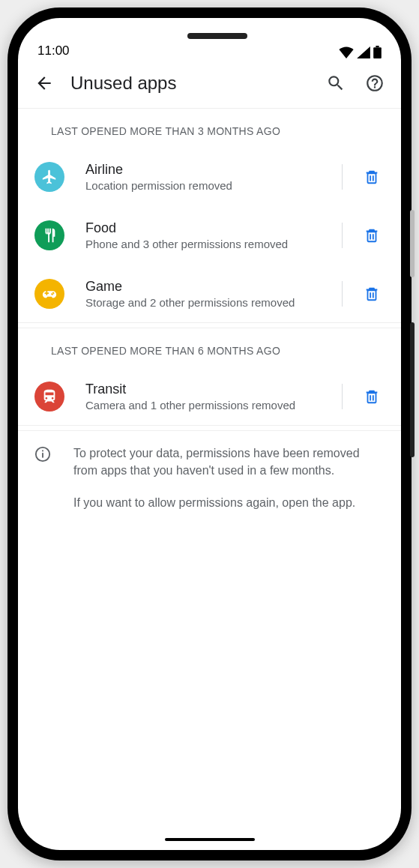 Image resolution: width=419 pixels, height=868 pixels. Describe the element at coordinates (210, 177) in the screenshot. I see `app-row-airline: Airline Location permission removed` at that location.